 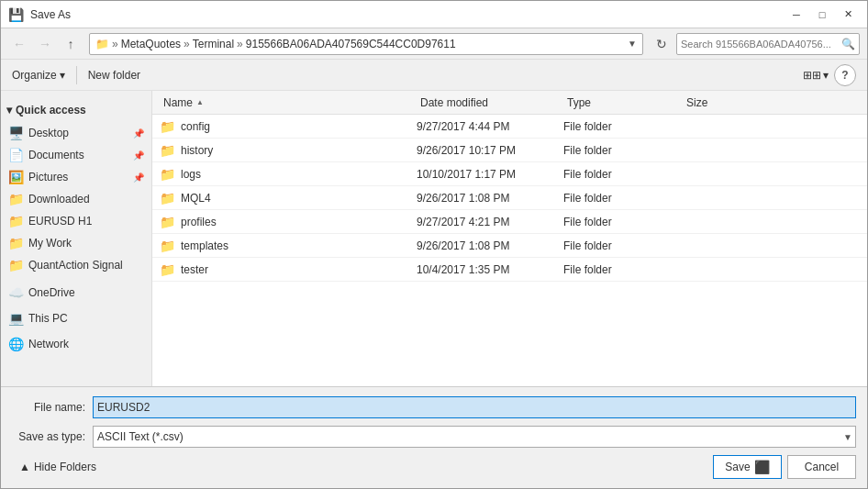 I want to click on column-size: Size, so click(x=716, y=103).